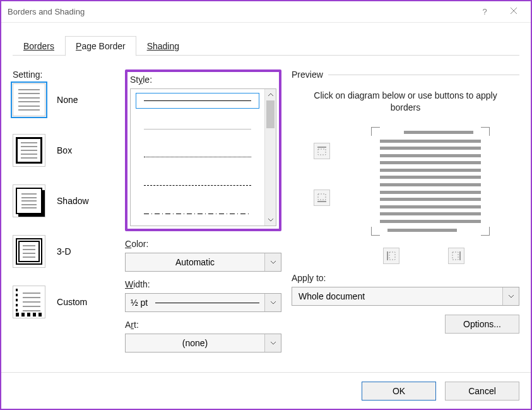 The height and width of the screenshot is (410, 532). I want to click on style-dashdot, so click(198, 214).